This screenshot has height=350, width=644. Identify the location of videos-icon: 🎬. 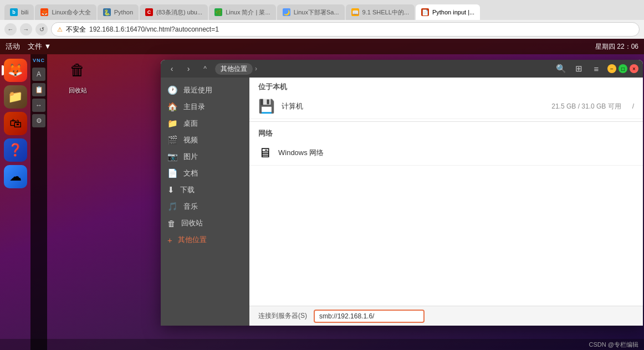
(173, 140).